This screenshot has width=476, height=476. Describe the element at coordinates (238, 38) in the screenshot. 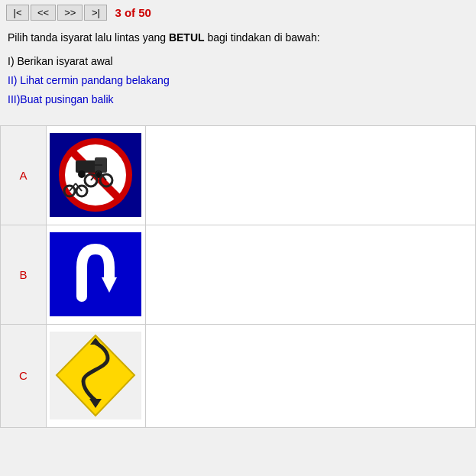

I see `question-text: Pilih tanda isyarat lalu lintas yang BET…` at that location.